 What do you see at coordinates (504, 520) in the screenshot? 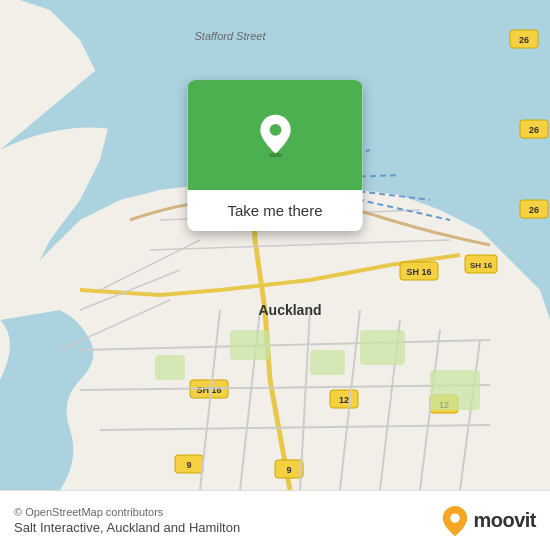
I see `moovit-text: moovit` at bounding box center [504, 520].